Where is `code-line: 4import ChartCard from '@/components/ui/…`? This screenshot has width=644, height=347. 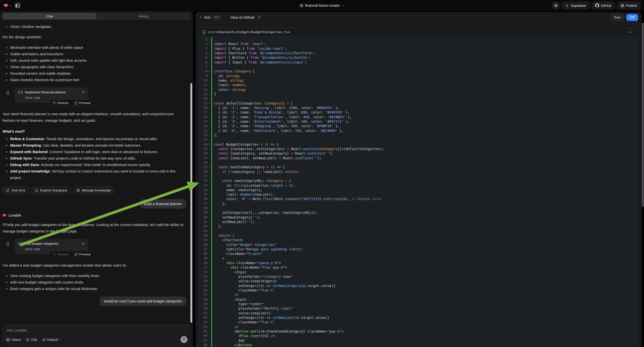 code-line: 4import ChartCard from '@/components/ui/… is located at coordinates (418, 53).